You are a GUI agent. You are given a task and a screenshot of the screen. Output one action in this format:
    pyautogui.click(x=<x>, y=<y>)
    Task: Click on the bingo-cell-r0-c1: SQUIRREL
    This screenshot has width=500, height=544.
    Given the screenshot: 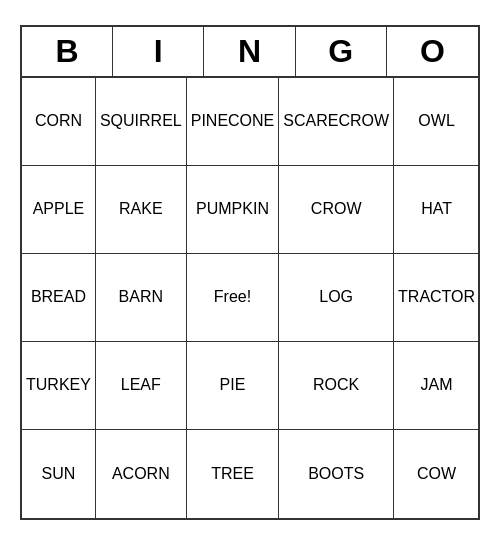 What is the action you would take?
    pyautogui.click(x=142, y=122)
    